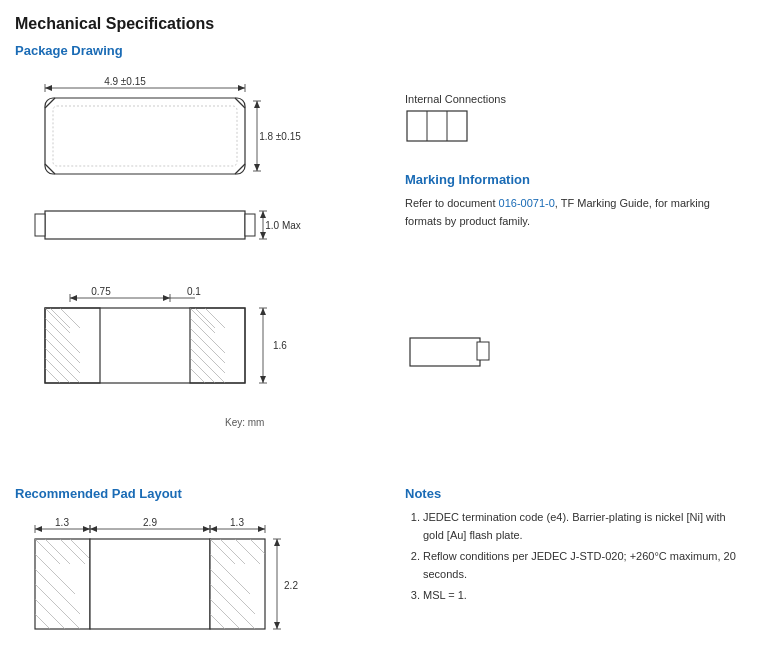 Image resolution: width=760 pixels, height=646 pixels. I want to click on notes-section: Notes JEDEC termination code (e4). Barri…, so click(570, 566).